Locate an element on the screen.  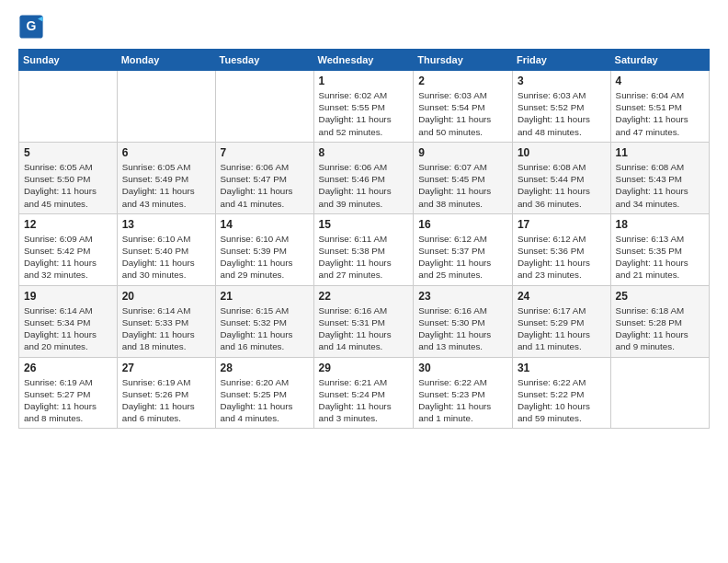
calendar-week-row: 1Sunrise: 6:02 AMSunset: 5:55 PMDaylight… is located at coordinates (364, 107).